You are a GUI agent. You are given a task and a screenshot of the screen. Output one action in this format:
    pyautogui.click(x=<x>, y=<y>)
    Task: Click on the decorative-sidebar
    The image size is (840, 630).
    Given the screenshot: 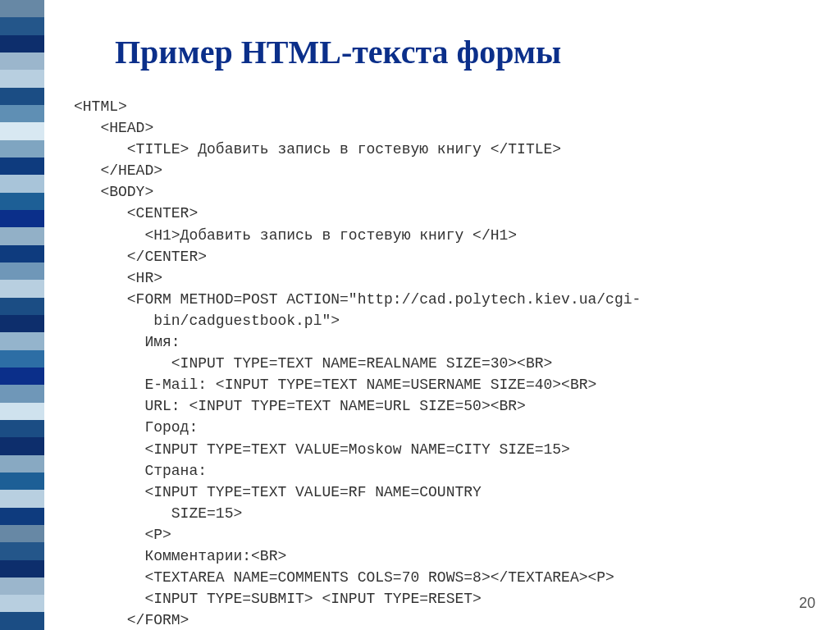 What is the action you would take?
    pyautogui.click(x=22, y=315)
    